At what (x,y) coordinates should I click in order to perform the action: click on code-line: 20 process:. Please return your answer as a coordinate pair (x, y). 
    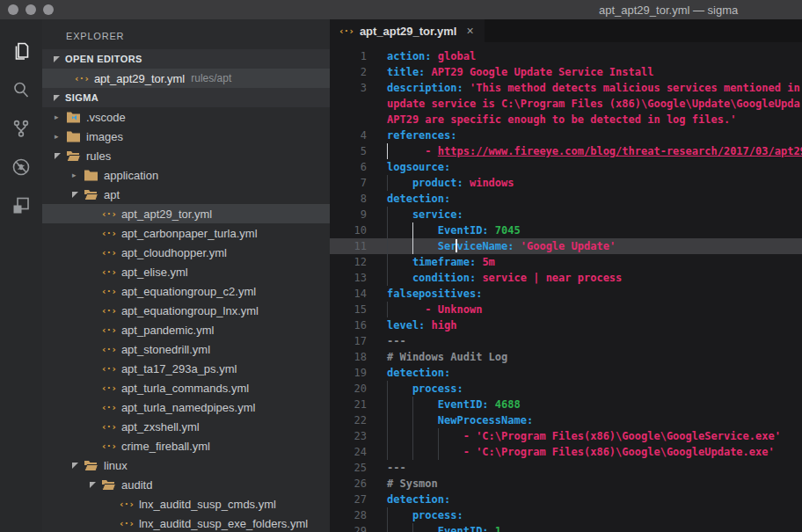
    Looking at the image, I should click on (566, 389).